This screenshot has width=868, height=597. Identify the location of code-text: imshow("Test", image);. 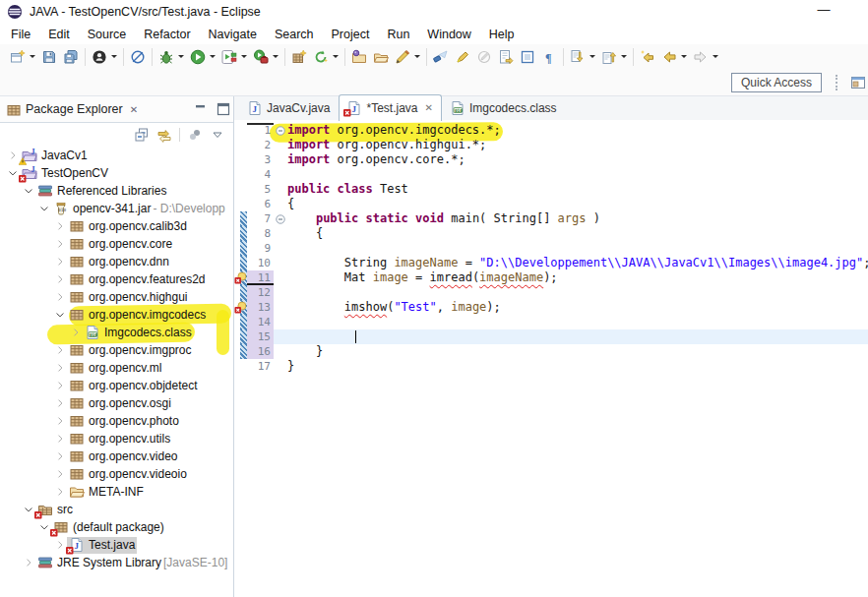
(578, 307).